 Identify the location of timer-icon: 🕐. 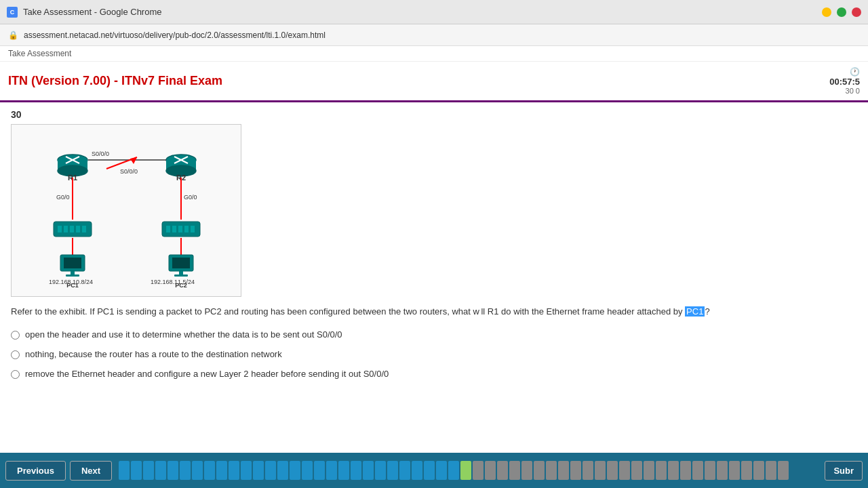
(854, 72).